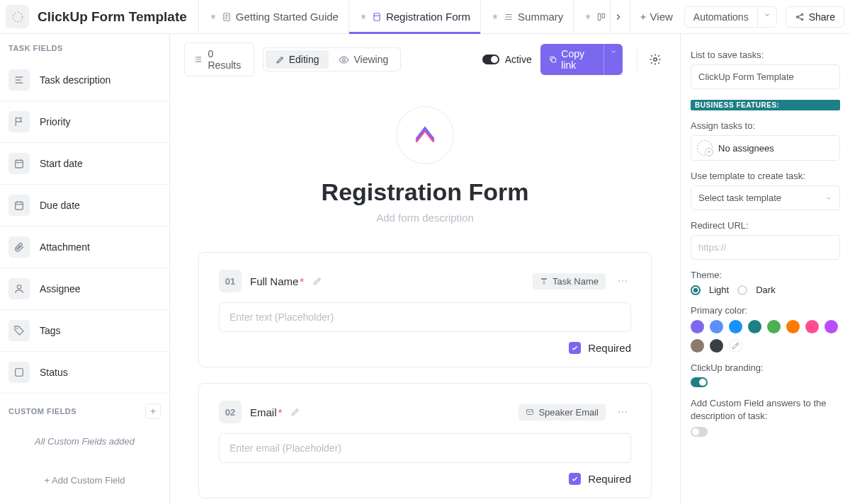 This screenshot has width=850, height=504. I want to click on field-label: Email*, so click(266, 412).